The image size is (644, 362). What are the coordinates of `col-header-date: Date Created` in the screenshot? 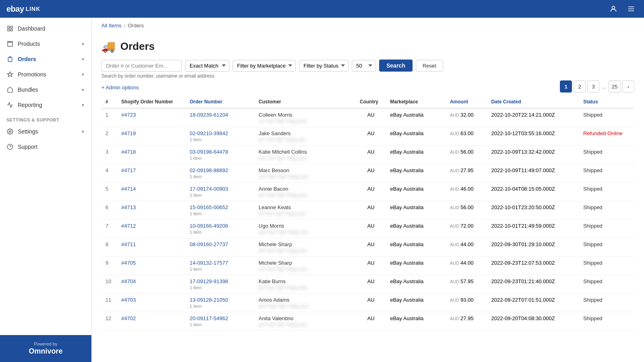 It's located at (533, 102).